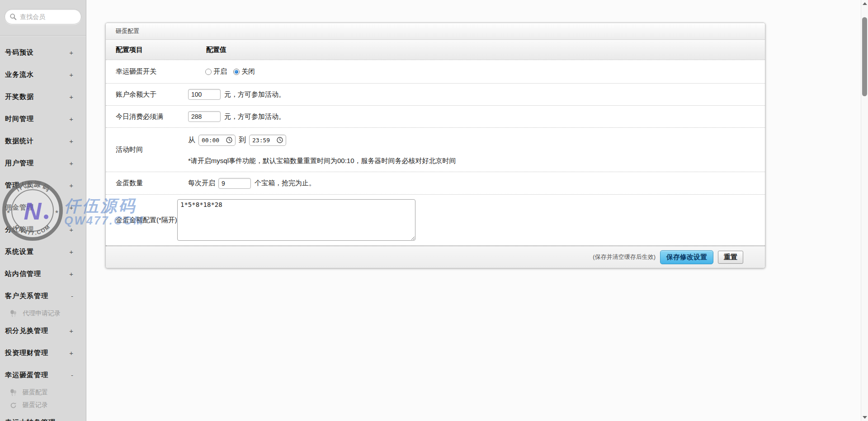 The image size is (868, 421). I want to click on amounts-textarea: 1*5*8*18*28, so click(297, 220).